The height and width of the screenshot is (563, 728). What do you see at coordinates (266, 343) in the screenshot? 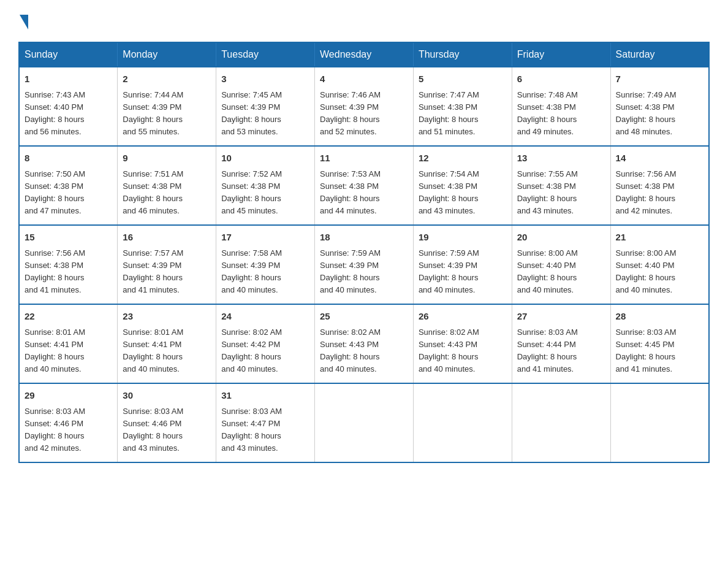
I see `calendar-cell: 24 Sunrise: 8:02 AMSunset: 4:42 PMDaylig…` at bounding box center [266, 343].